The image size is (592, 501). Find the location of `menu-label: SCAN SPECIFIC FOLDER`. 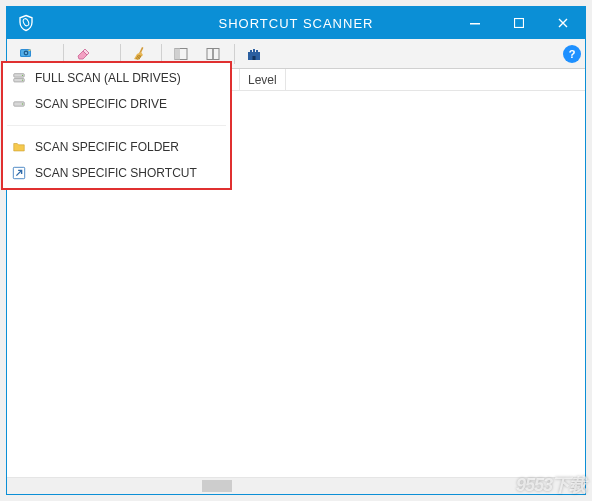

menu-label: SCAN SPECIFIC FOLDER is located at coordinates (107, 147).